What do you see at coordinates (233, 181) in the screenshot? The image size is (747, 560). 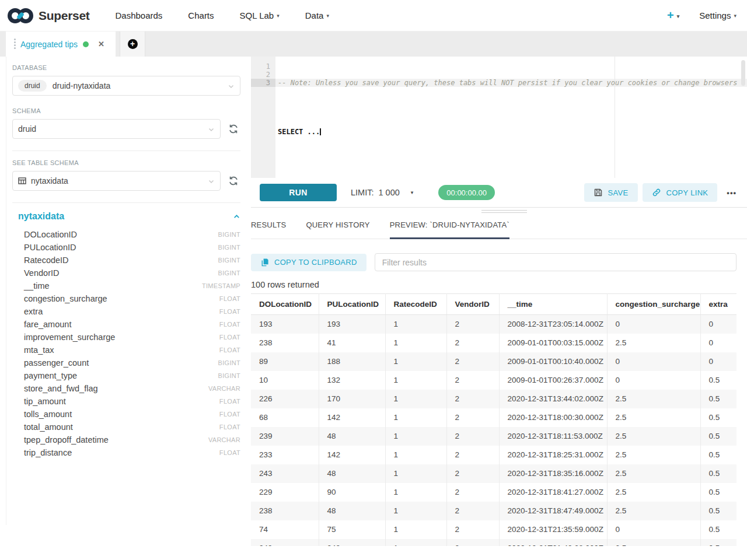 I see `refresh-table-button` at bounding box center [233, 181].